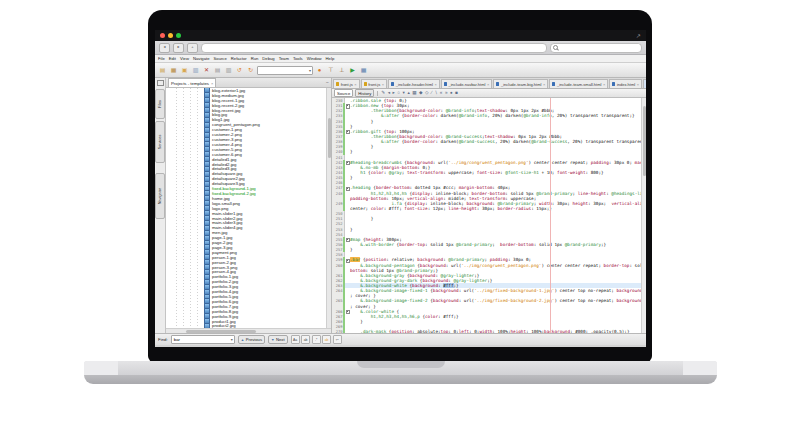 The width and height of the screenshot is (800, 440). Describe the element at coordinates (596, 48) in the screenshot. I see `search-field` at that location.